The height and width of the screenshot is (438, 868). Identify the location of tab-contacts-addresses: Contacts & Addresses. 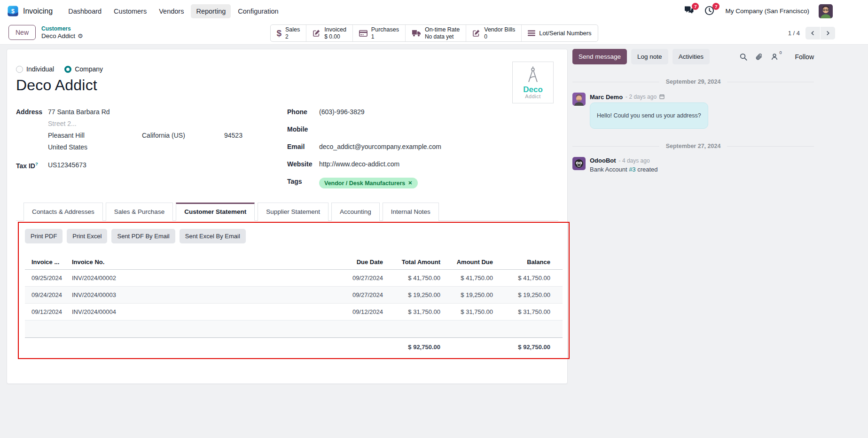
(63, 211).